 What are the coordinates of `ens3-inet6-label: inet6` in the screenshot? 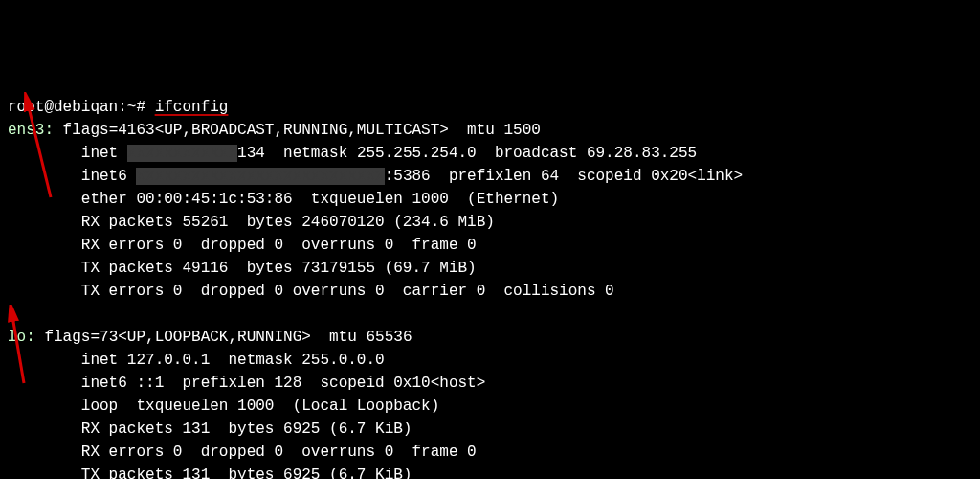 It's located at (72, 176).